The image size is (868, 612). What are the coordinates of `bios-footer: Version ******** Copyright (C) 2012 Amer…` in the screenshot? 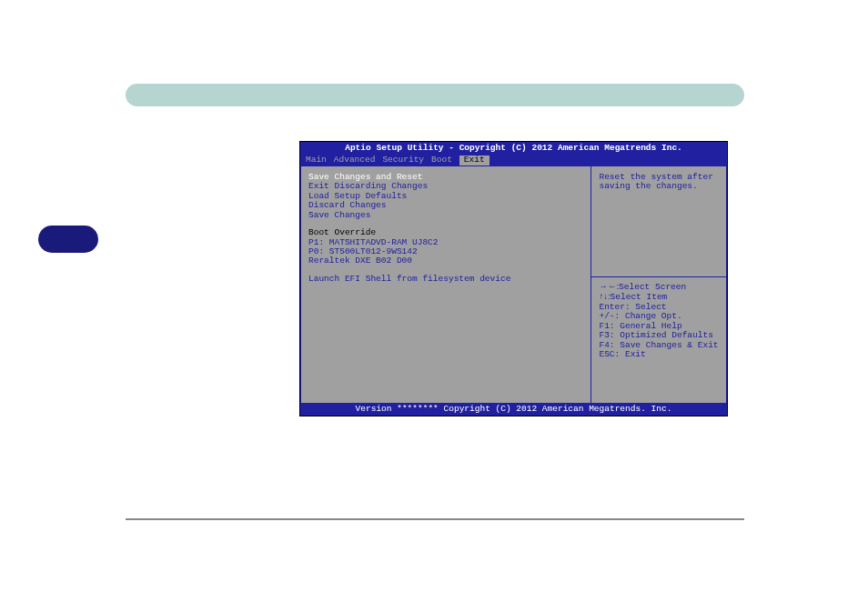 It's located at (513, 409).